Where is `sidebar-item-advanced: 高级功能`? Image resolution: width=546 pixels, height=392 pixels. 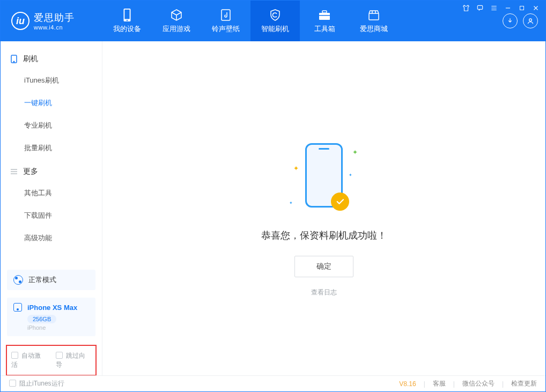
sidebar-item-advanced: 高级功能 is located at coordinates (51, 238).